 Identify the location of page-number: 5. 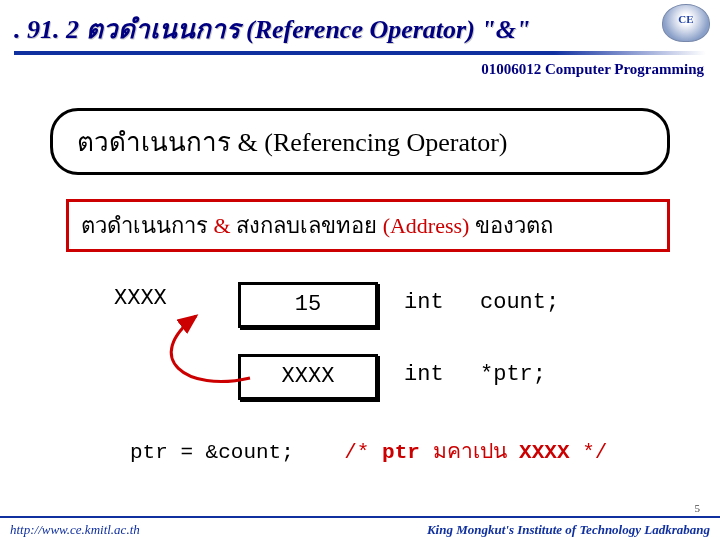
(698, 508).